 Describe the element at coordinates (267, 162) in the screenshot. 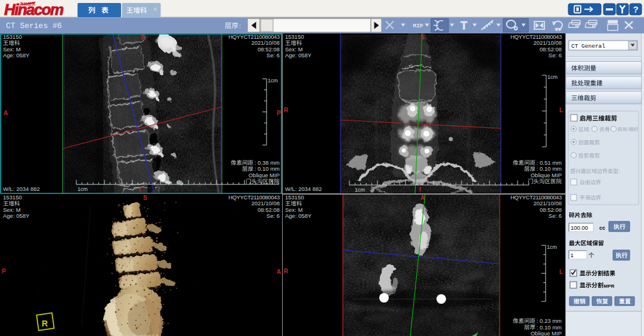

I see `svg-text:: 0.38 mm: : 0.38 mm` at that location.